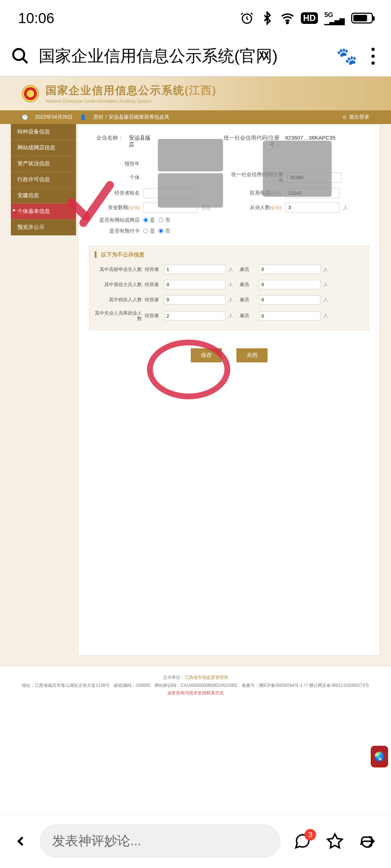 The height and width of the screenshot is (868, 391). I want to click on site-subtitle: National Enterprise Credit Information P…, so click(131, 101).